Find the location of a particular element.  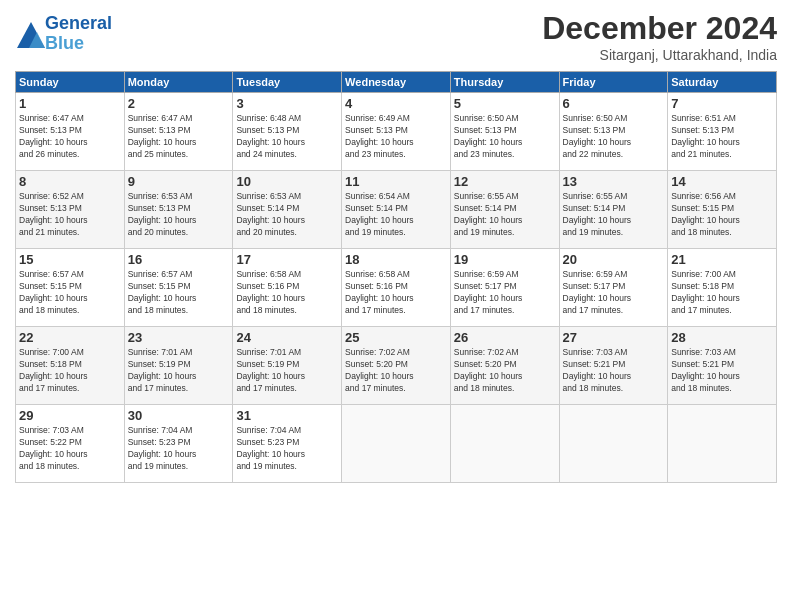

day-number: 21 is located at coordinates (722, 260).